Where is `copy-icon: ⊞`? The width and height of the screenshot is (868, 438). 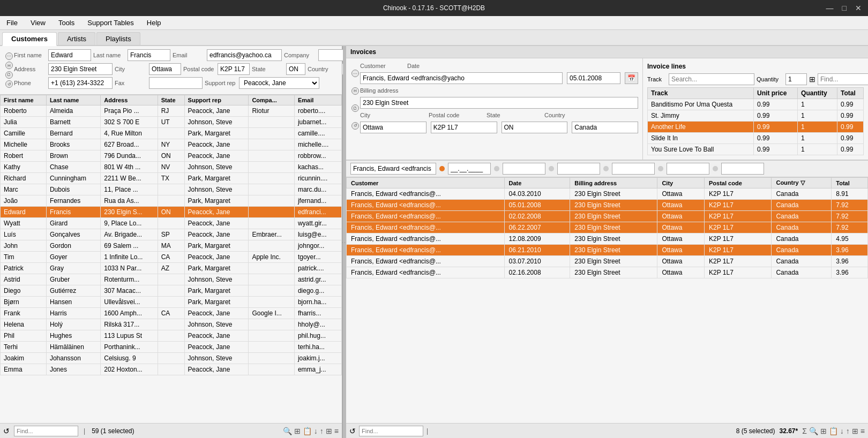
copy-icon: ⊞ is located at coordinates (297, 431).